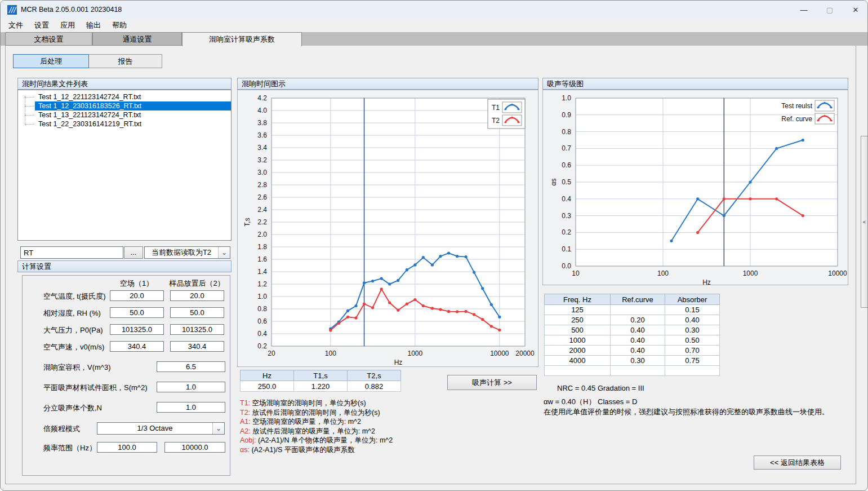 The image size is (868, 491). I want to click on tabstrip: 文档设置 通道设置 混响室计算吸声系数, so click(434, 39).